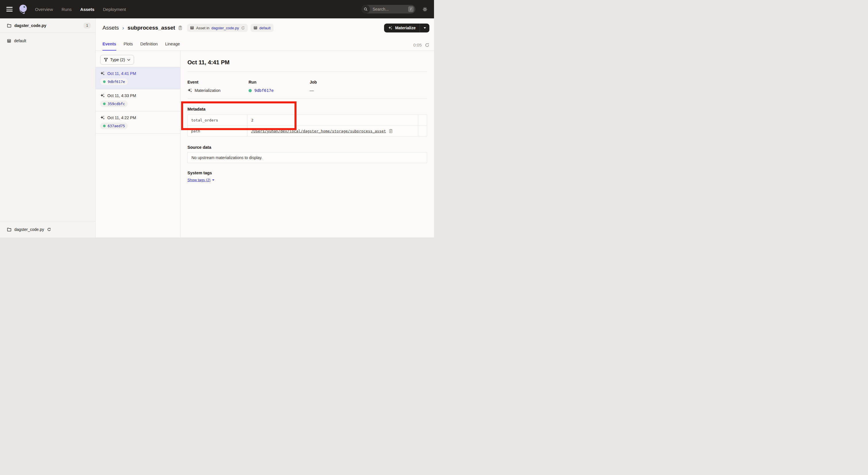  What do you see at coordinates (149, 46) in the screenshot?
I see `tab-definition: Definition` at bounding box center [149, 46].